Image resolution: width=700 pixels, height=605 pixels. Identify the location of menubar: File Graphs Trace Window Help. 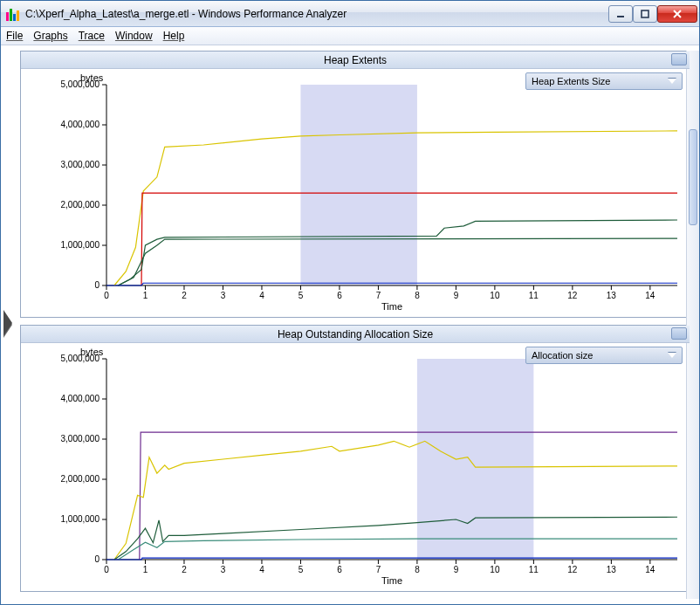
(350, 37).